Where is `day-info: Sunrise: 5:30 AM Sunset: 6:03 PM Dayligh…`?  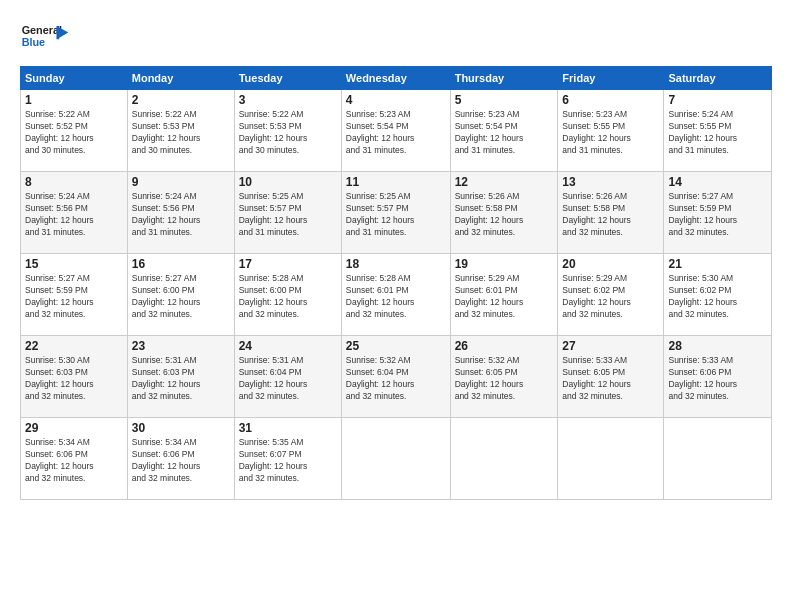 day-info: Sunrise: 5:30 AM Sunset: 6:03 PM Dayligh… is located at coordinates (74, 379).